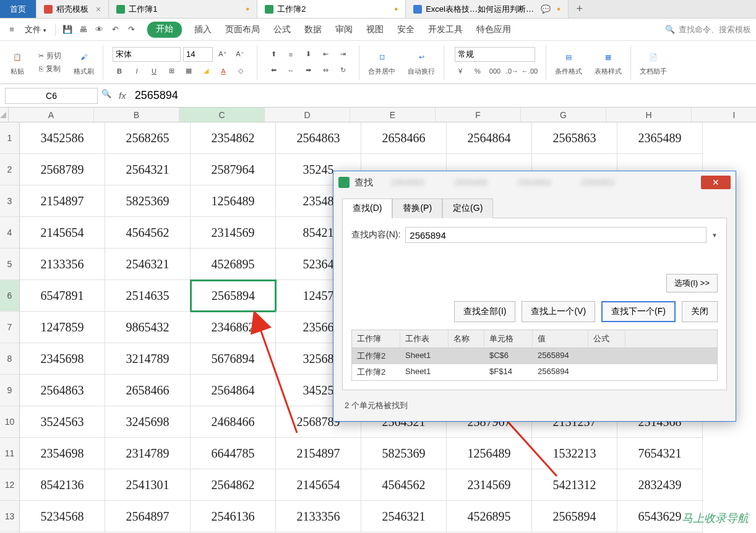  Describe the element at coordinates (19, 9) in the screenshot. I see `tab-home: 首页` at that location.